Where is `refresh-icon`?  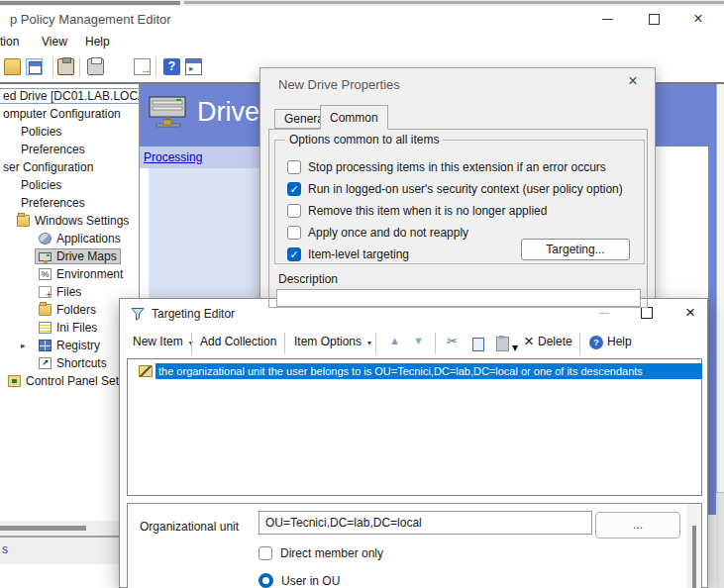 refresh-icon is located at coordinates (121, 67).